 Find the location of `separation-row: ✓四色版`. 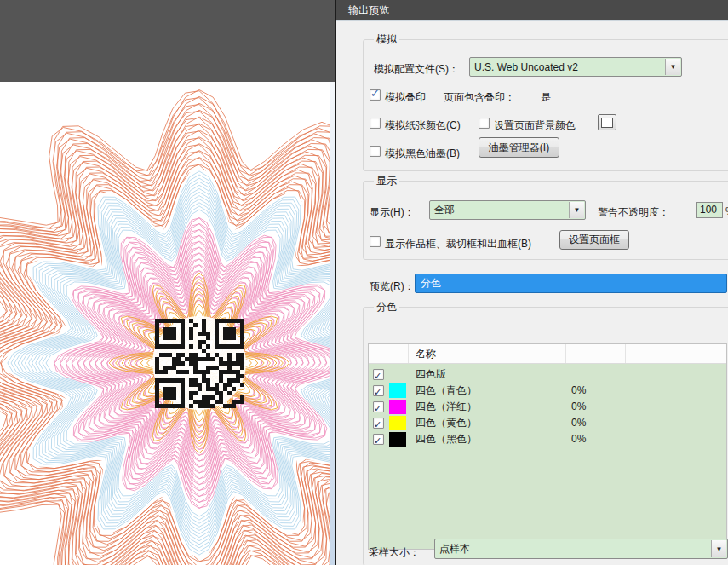

separation-row: ✓四色版 is located at coordinates (547, 375).